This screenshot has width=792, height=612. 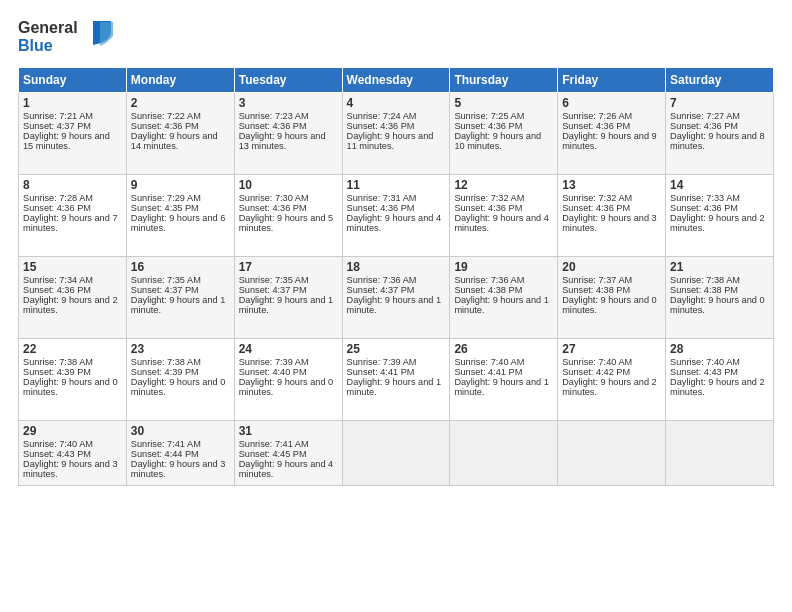 I want to click on svg-text: Blue, so click(x=36, y=46).